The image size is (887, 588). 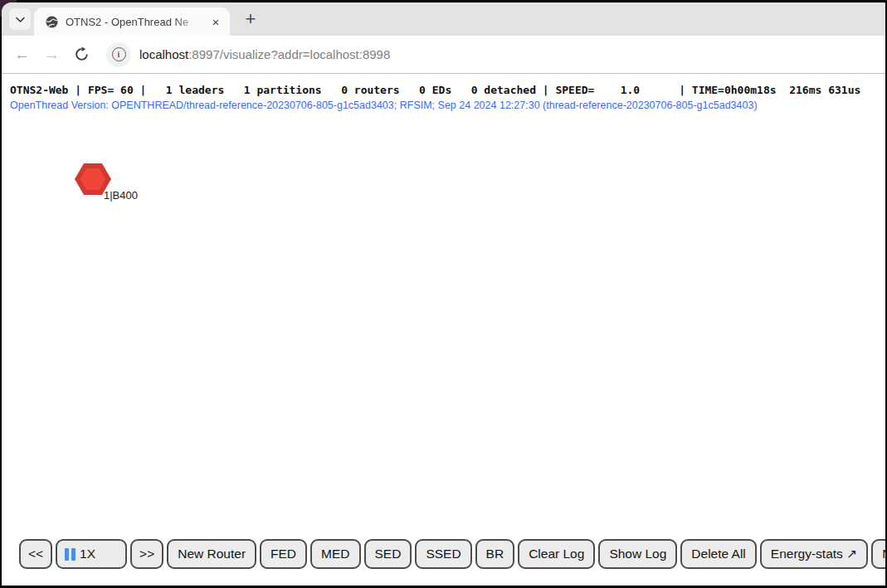 What do you see at coordinates (443, 55) in the screenshot?
I see `address-bar: ← → i localhost:8997/visualize?addr=loca…` at bounding box center [443, 55].